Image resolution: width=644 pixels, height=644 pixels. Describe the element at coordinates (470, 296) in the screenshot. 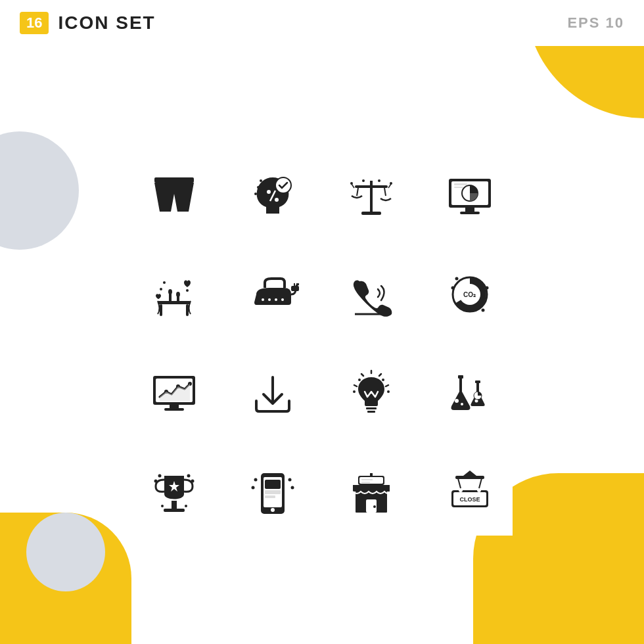

I see `icon-co2-chart: CO₂` at that location.